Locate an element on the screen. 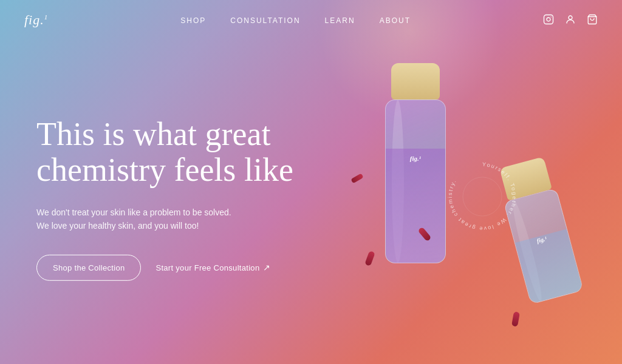 This screenshot has height=364, width=622. bottle-tall-label: fig.¹ is located at coordinates (415, 158).